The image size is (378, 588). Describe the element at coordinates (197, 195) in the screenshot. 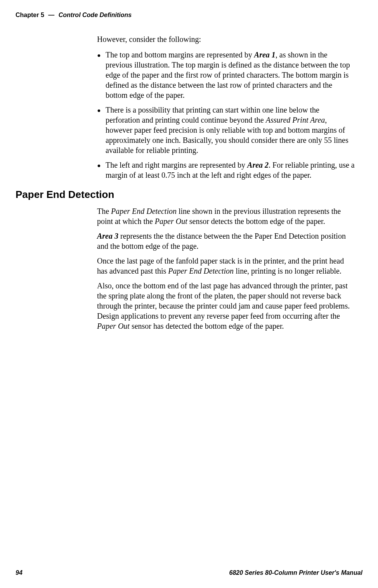

I see `section-heading-paper-end: Paper End Detection` at that location.